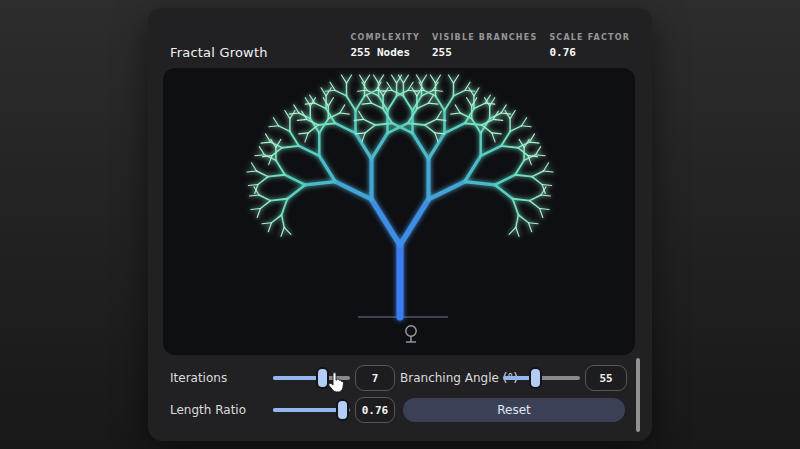 The width and height of the screenshot is (800, 449). I want to click on length-ratio-slider, so click(312, 410).